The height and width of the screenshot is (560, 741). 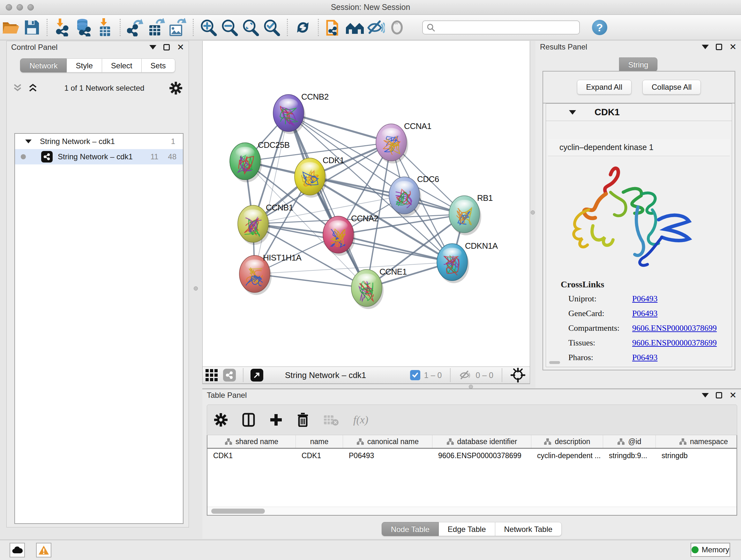 What do you see at coordinates (675, 343) in the screenshot?
I see `crosslink-tissues: 9606.ENSP00000378699` at bounding box center [675, 343].